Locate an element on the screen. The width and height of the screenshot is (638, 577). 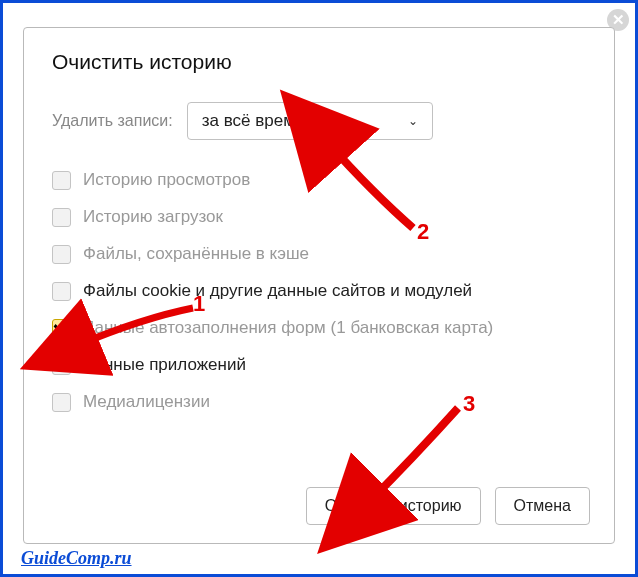
option-label: Данные автозаполнения форм (1 банковская… is located at coordinates (288, 328).